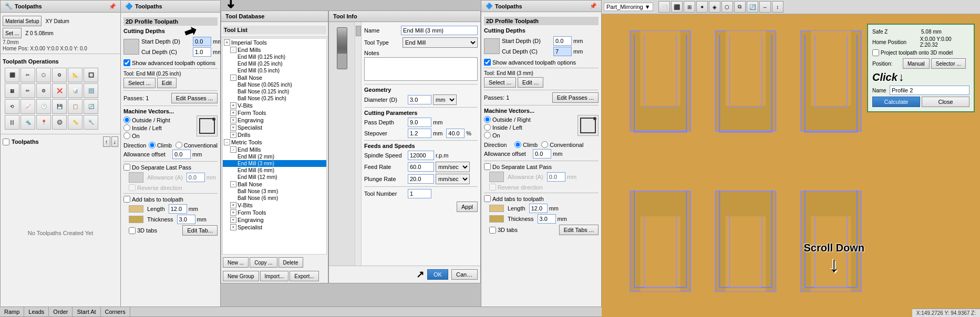 This screenshot has height=317, width=980. I want to click on op-btn-15: 🕐, so click(44, 107).